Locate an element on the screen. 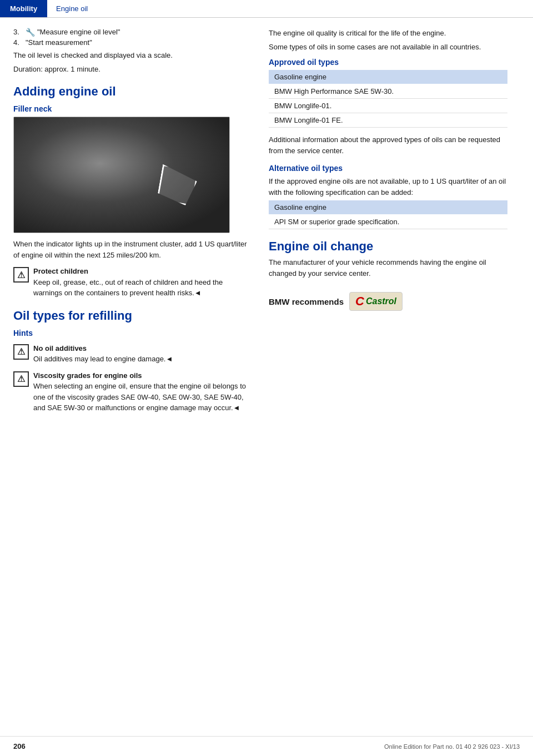  engine-oil-change-para: The manufacturer of your vehicle recomme… is located at coordinates (388, 268).